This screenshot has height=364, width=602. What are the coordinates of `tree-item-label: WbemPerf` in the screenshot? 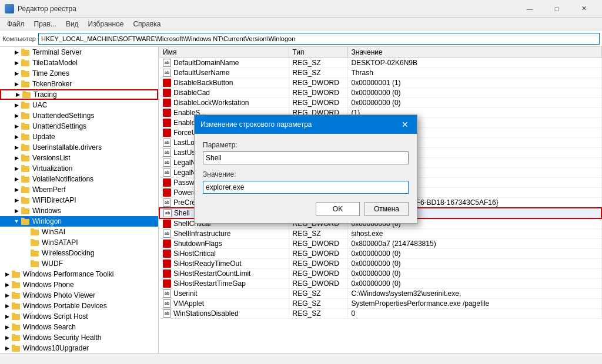 It's located at (49, 190).